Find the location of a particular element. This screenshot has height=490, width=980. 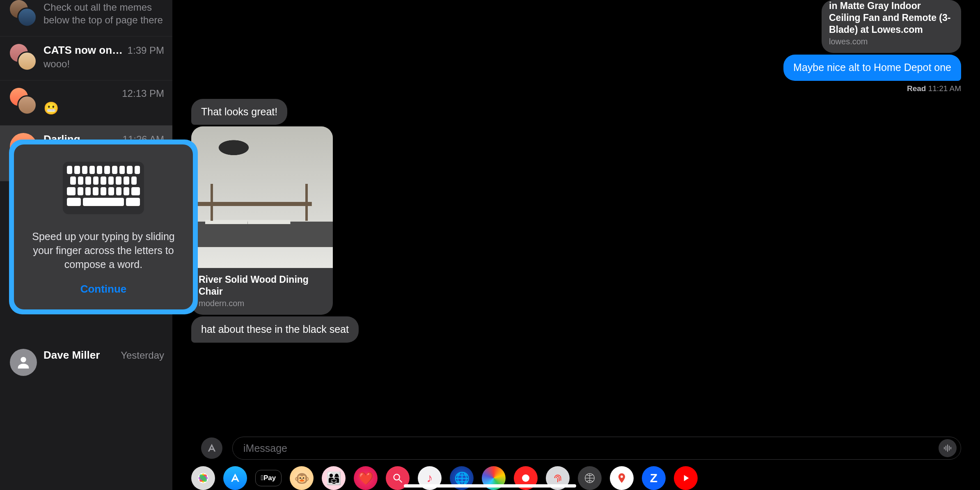

link-title: River Solid Wood Dining Chair is located at coordinates (262, 286).